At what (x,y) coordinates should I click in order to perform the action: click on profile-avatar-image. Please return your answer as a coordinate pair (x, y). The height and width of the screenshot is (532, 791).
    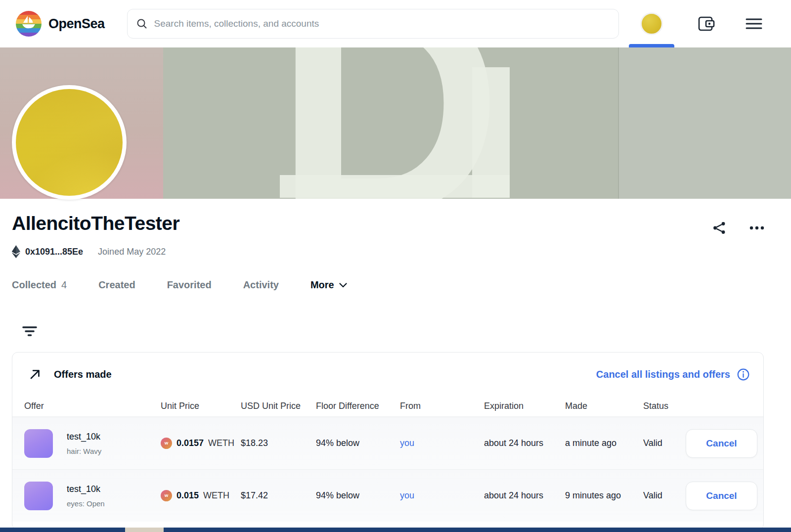
    Looking at the image, I should click on (69, 142).